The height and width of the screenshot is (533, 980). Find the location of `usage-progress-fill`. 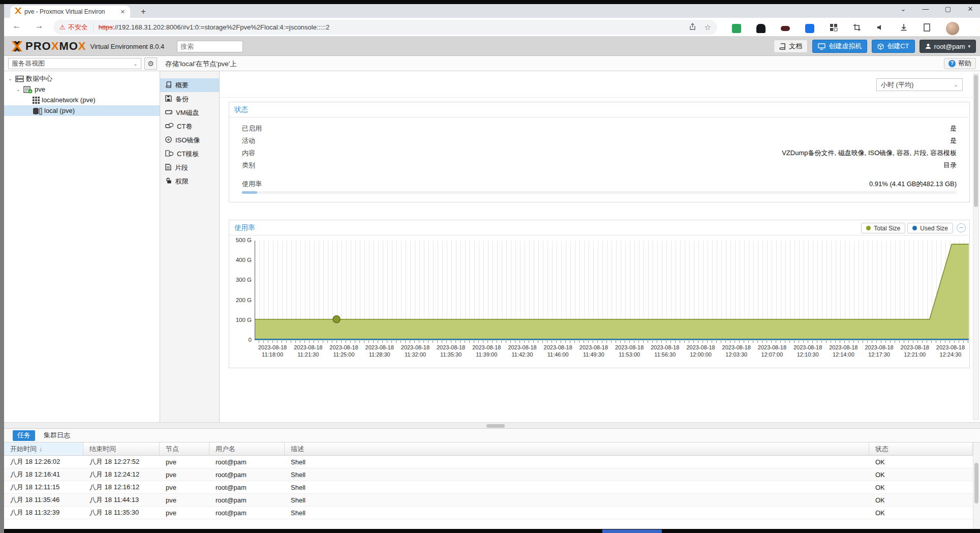

usage-progress-fill is located at coordinates (250, 192).